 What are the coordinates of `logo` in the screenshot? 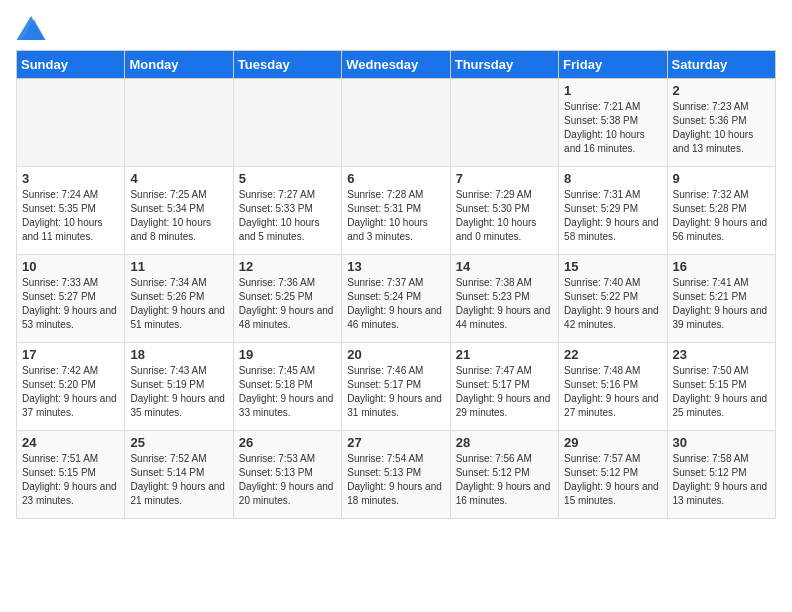 It's located at (32, 28).